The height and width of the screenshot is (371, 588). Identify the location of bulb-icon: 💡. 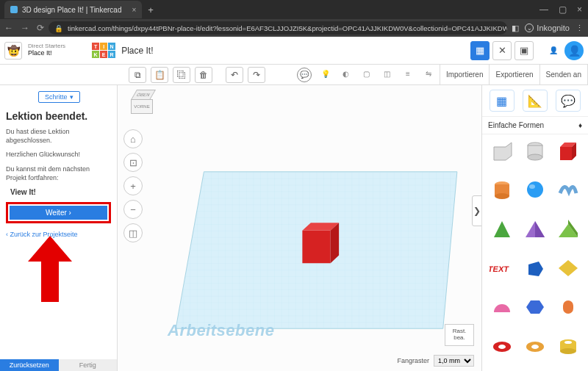
(326, 74).